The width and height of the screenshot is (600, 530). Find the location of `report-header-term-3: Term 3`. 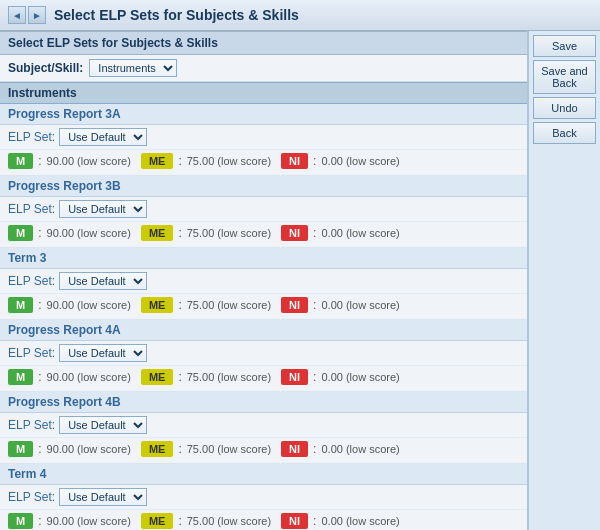

report-header-term-3: Term 3 is located at coordinates (264, 258).